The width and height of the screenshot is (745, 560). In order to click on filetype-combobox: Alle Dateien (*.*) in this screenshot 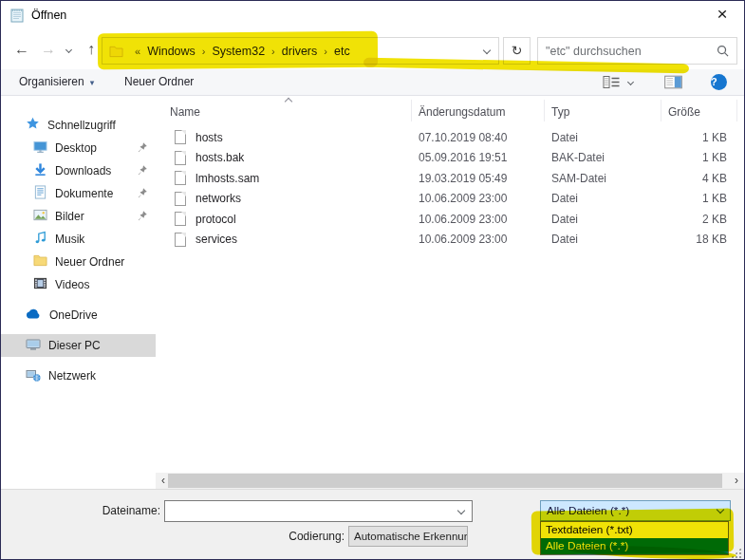, I will do `click(636, 511)`.